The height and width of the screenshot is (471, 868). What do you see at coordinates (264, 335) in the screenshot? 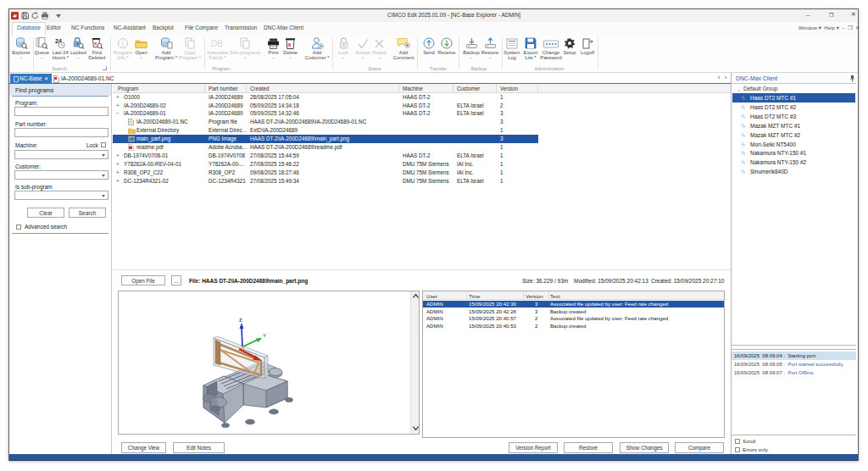
I see `svg-text: Y` at bounding box center [264, 335].